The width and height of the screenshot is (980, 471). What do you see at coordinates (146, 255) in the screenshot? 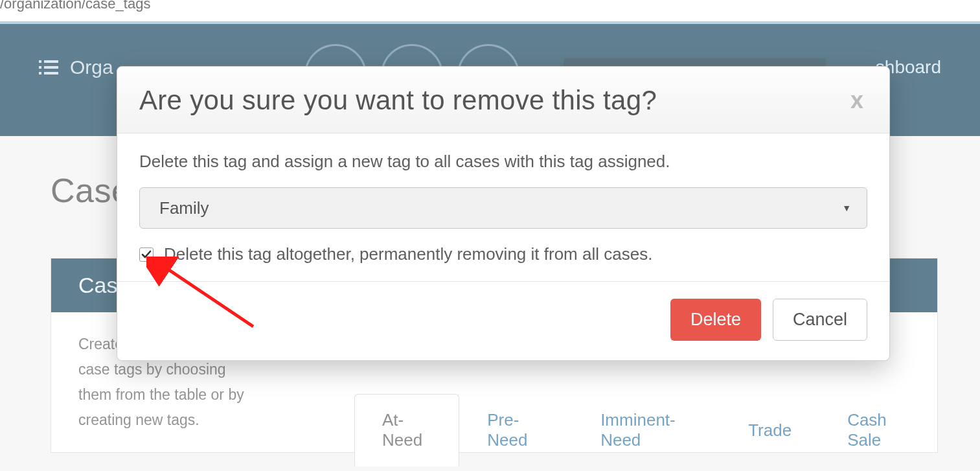
I see `delete-permanently-checkbox` at bounding box center [146, 255].